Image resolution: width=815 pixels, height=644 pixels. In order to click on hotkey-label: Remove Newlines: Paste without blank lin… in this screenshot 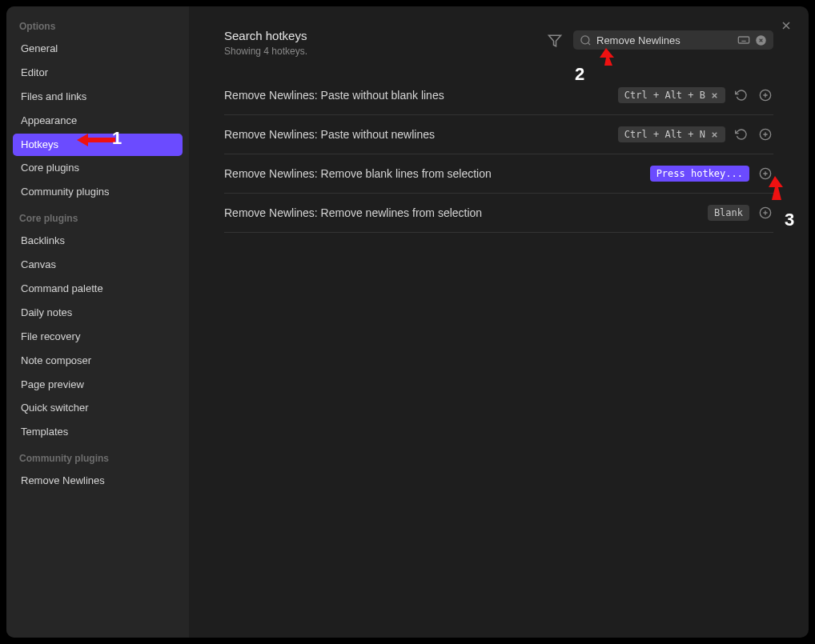, I will do `click(417, 95)`.